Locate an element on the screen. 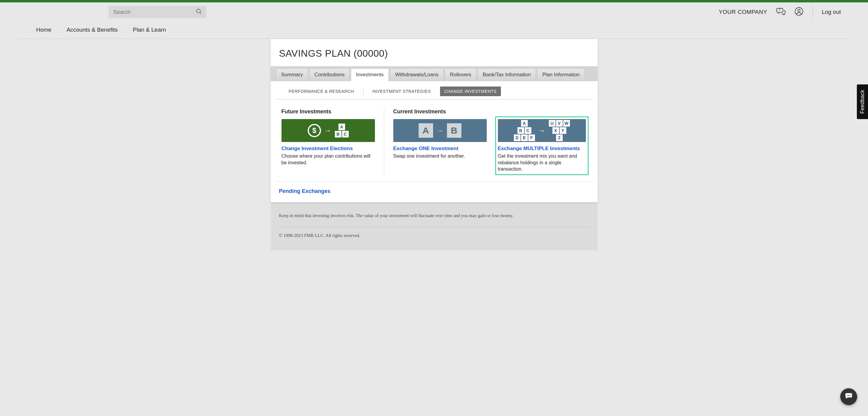  subtab-change-investments: CHANGE INVESTMENTS is located at coordinates (470, 91).